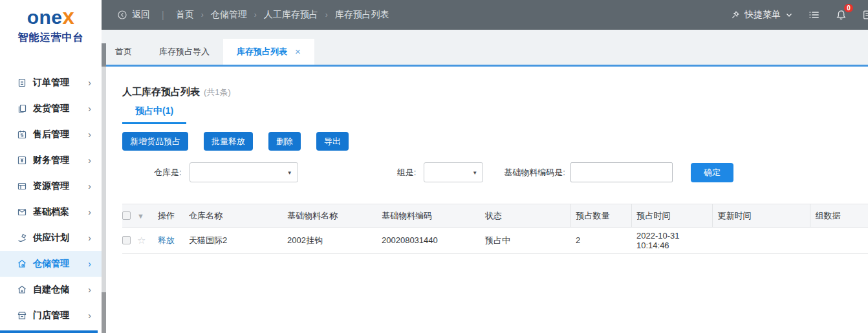 The width and height of the screenshot is (868, 333). Describe the element at coordinates (229, 15) in the screenshot. I see `breadcrumb-warehouse-management: 仓储管理` at that location.